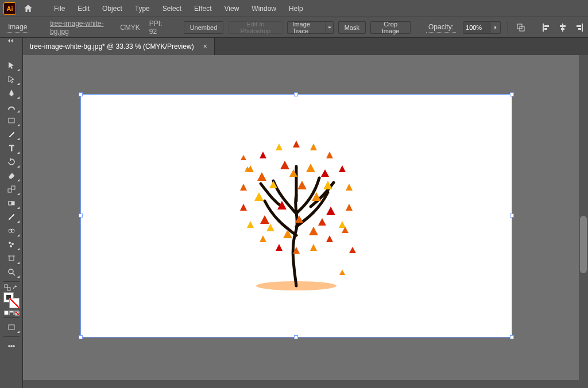 The height and width of the screenshot is (388, 588). What do you see at coordinates (11, 189) in the screenshot?
I see `scale-tool` at bounding box center [11, 189].